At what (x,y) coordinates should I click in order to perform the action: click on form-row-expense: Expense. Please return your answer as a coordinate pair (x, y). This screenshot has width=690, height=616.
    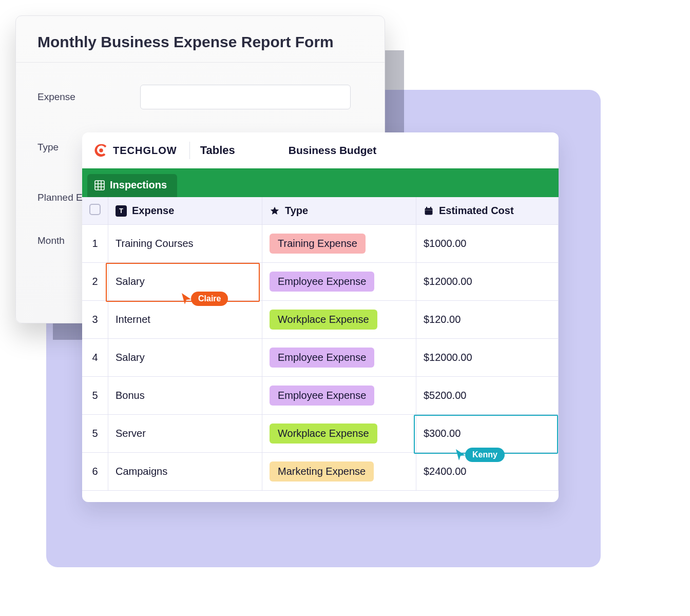
    Looking at the image, I should click on (200, 97).